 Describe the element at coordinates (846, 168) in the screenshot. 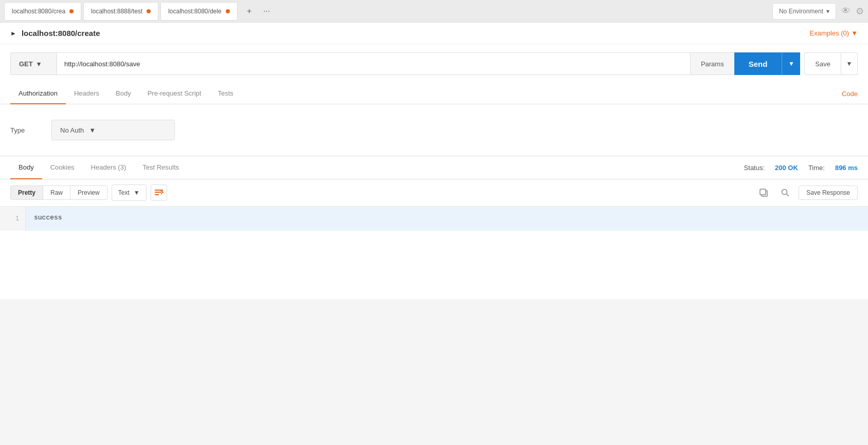

I see `time-value: 896 ms` at that location.